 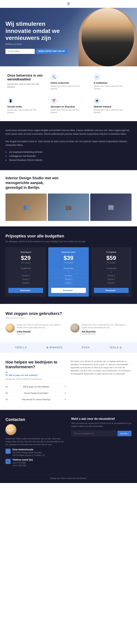 What do you see at coordinates (26, 290) in the screenshot?
I see `pricing-btn-0: Download ↓` at bounding box center [26, 290].